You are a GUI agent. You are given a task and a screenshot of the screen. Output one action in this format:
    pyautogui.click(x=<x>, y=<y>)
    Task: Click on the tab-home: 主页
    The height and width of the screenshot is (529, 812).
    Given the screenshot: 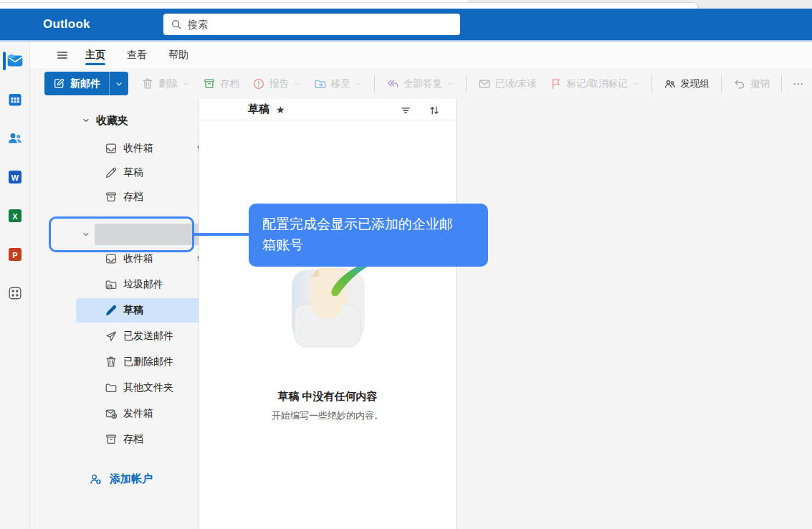 What is the action you would take?
    pyautogui.click(x=95, y=54)
    